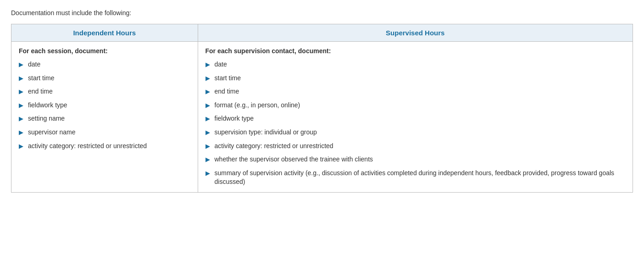 The width and height of the screenshot is (644, 277). I want to click on supervised-hours-header: Supervised Hours, so click(416, 33).